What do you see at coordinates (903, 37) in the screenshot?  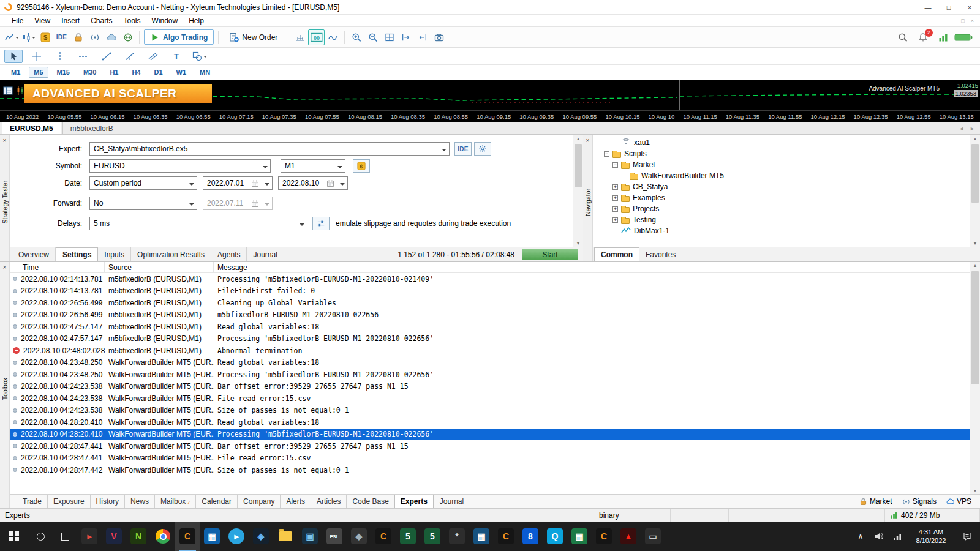 I see `search-button` at bounding box center [903, 37].